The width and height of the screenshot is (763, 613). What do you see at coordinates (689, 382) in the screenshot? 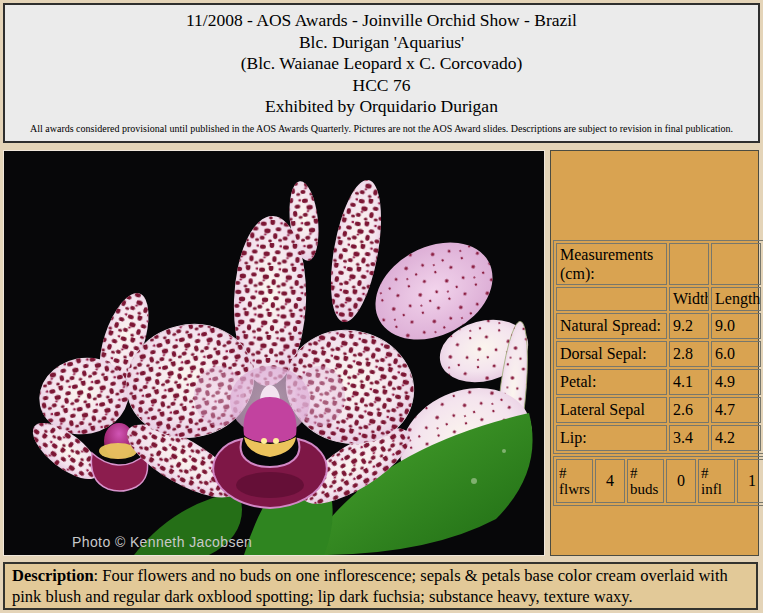
I see `width-value: 4.1` at bounding box center [689, 382].